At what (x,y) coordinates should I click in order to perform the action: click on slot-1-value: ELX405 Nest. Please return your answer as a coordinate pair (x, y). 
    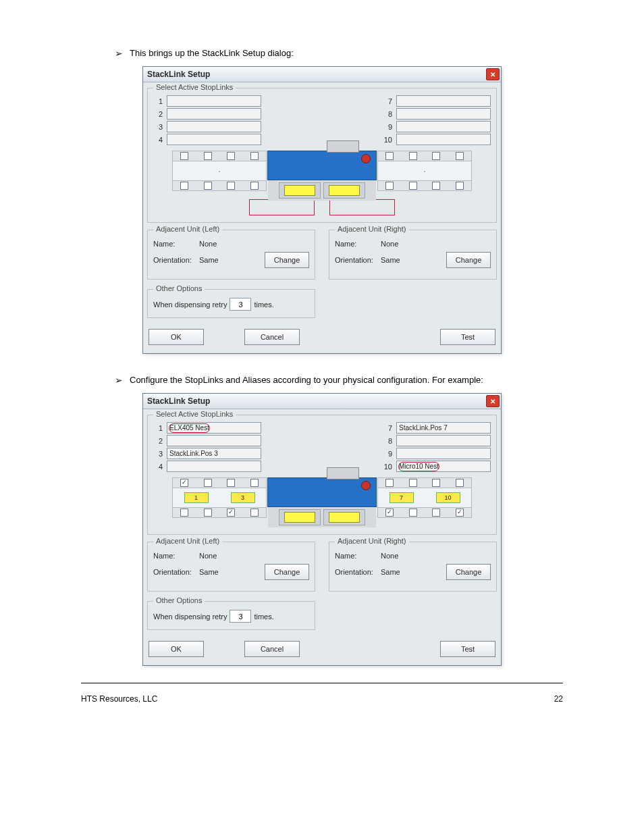
    Looking at the image, I should click on (189, 428).